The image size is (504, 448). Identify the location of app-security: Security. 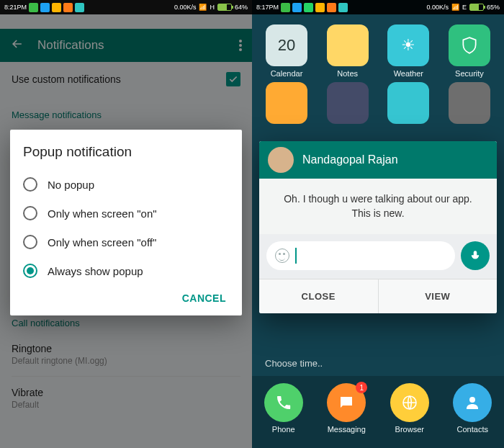
(469, 51).